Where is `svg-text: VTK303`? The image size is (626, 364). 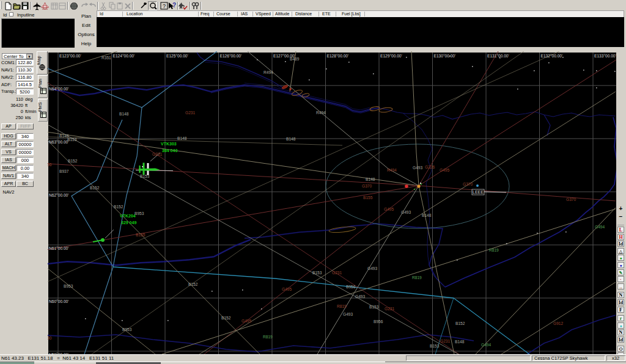
svg-text: VTK303 is located at coordinates (169, 144).